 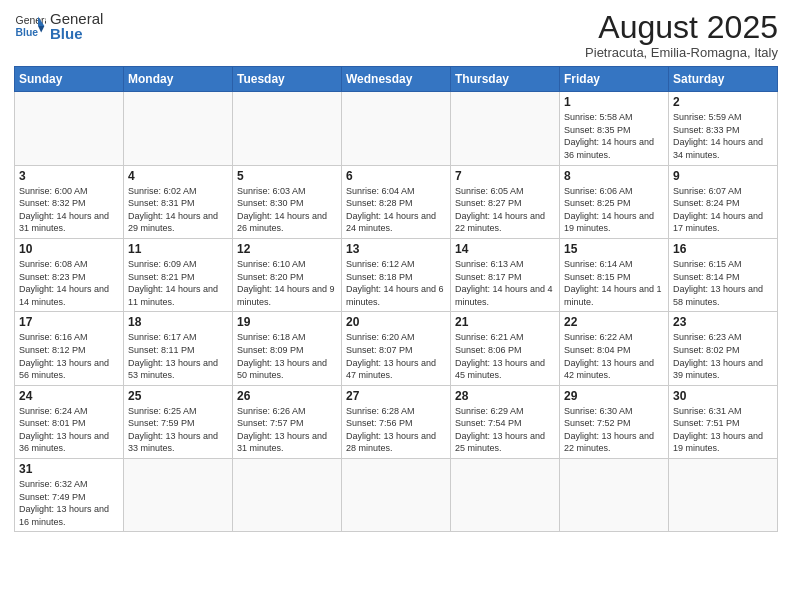 What do you see at coordinates (70, 496) in the screenshot?
I see `table-row: 31Sunrise: 6:32 AM Sunset: 7:49 PM Dayli…` at bounding box center [70, 496].